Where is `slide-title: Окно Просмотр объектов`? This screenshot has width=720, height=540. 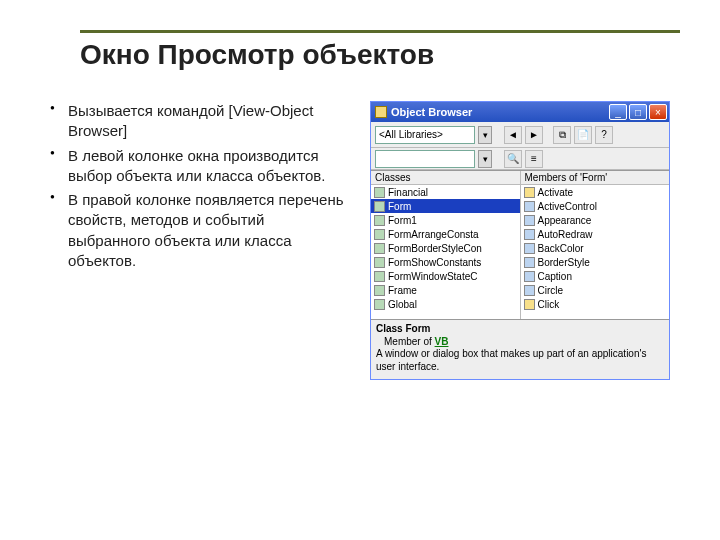
slide-title: Окно Просмотр объектов is located at coordinates (380, 55).